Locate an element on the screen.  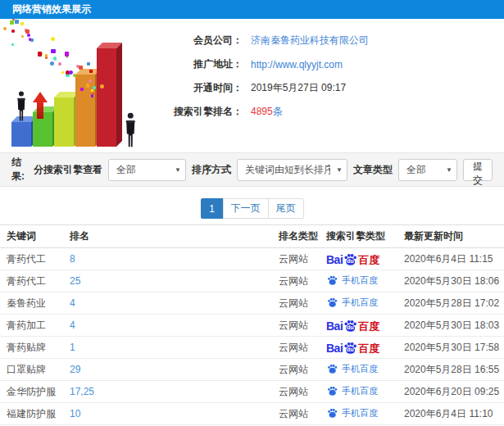
article-type-label: 文章类型 is located at coordinates (373, 170).